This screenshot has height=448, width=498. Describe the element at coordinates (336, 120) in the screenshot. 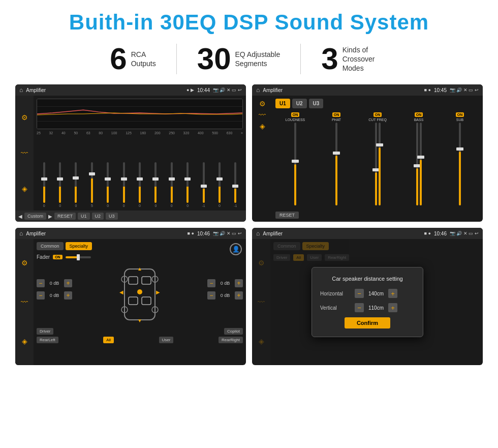

I see `phat-label: PHAT` at that location.